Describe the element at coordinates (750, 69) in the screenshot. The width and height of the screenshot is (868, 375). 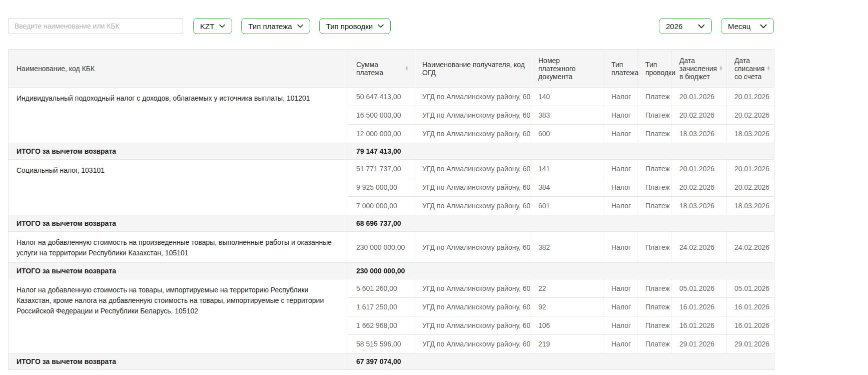
I see `column-header-date-account: Дата списания со счета ▲▼` at that location.